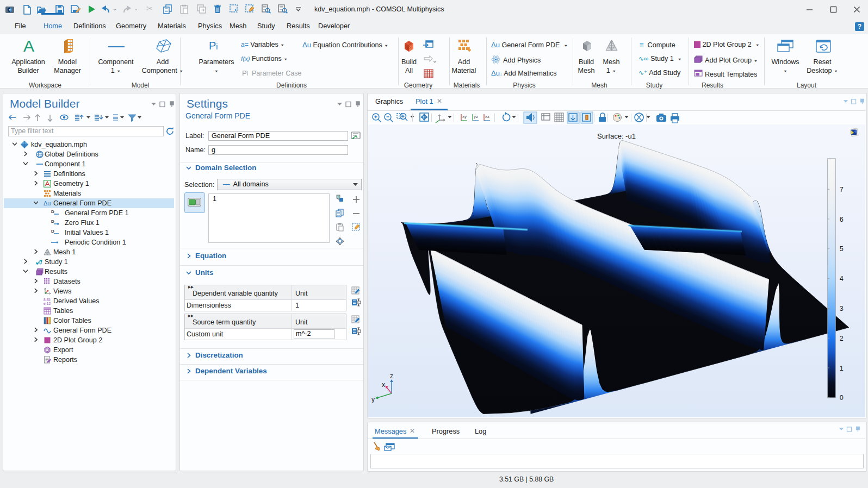 Image resolution: width=868 pixels, height=488 pixels. Describe the element at coordinates (383, 385) in the screenshot. I see `svg-text: x` at that location.